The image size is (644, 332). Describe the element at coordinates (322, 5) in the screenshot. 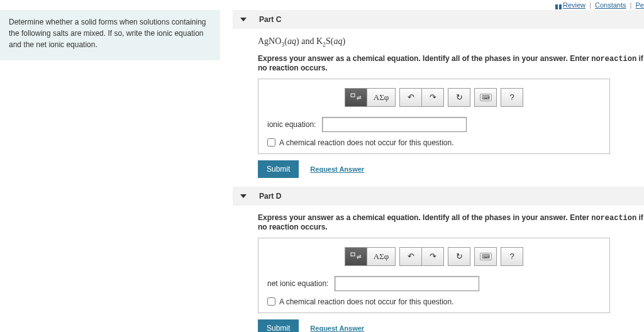

I see `top-nav: Review | Constants | Pe` at that location.